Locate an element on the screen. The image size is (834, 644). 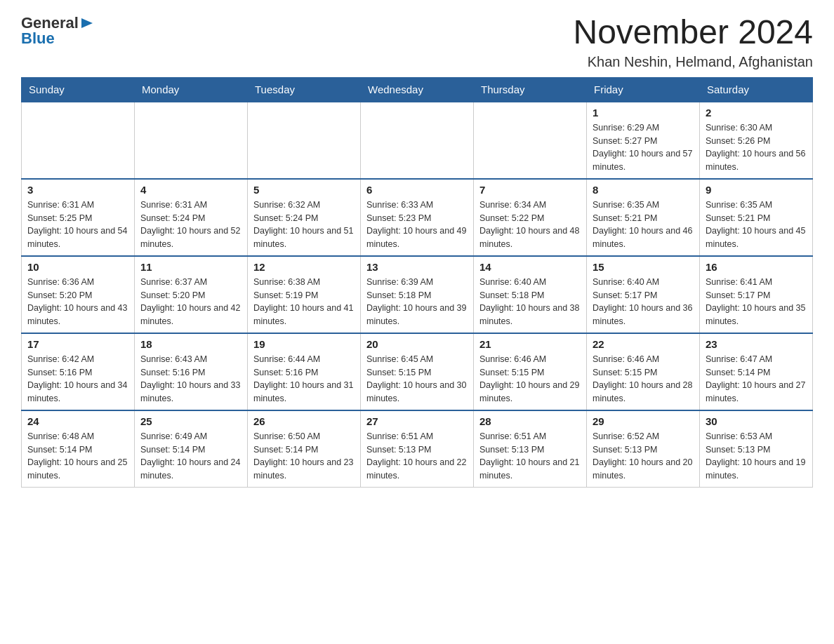
calendar-cell: 21Sunrise: 6:46 AMSunset: 5:15 PMDayligh… is located at coordinates (531, 372).